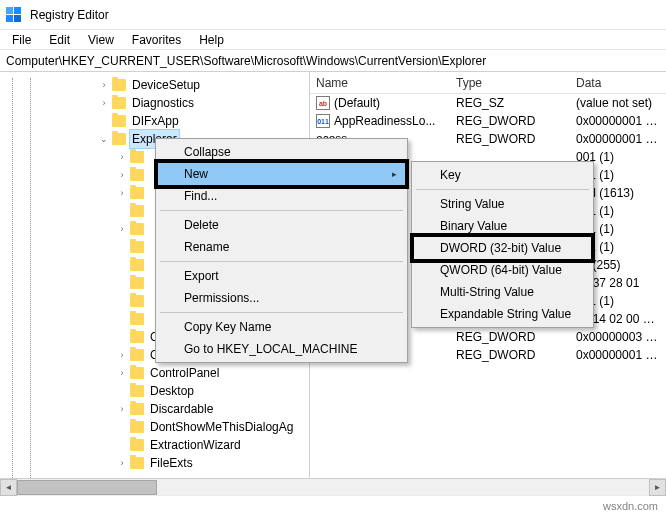  What do you see at coordinates (8, 488) in the screenshot?
I see `scroll-left-button: ◄` at bounding box center [8, 488].